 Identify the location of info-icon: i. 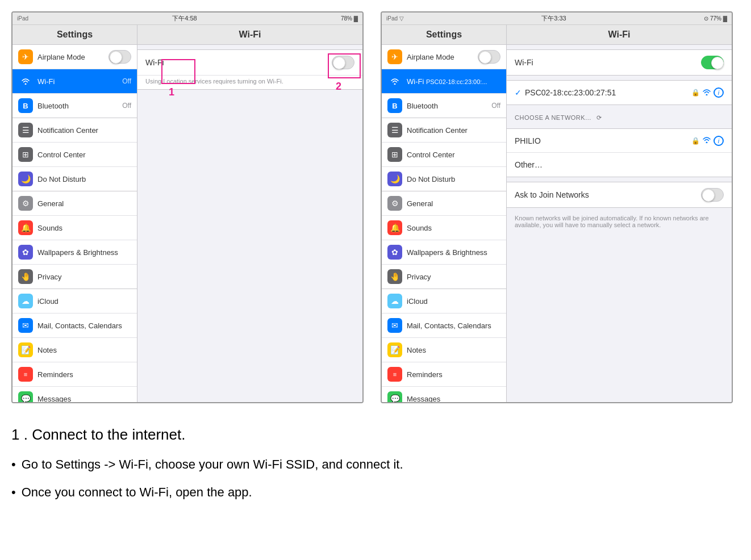
(719, 93).